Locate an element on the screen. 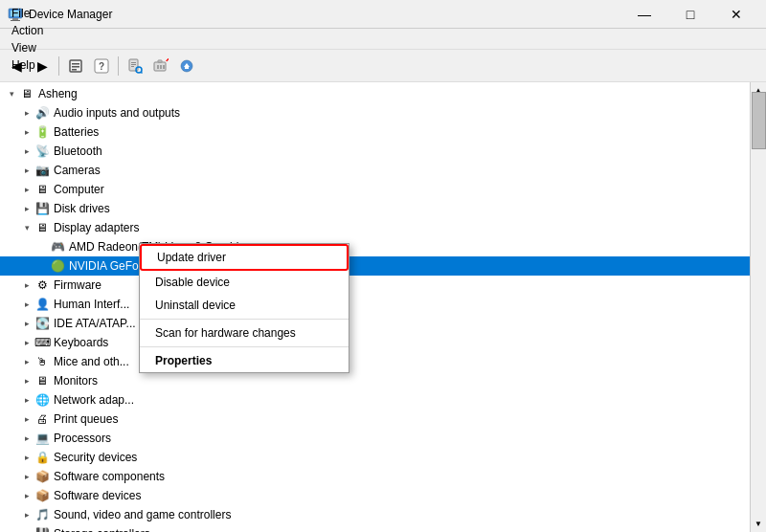  tree-item-storage: ▸💾Storage controllers is located at coordinates (383, 528).